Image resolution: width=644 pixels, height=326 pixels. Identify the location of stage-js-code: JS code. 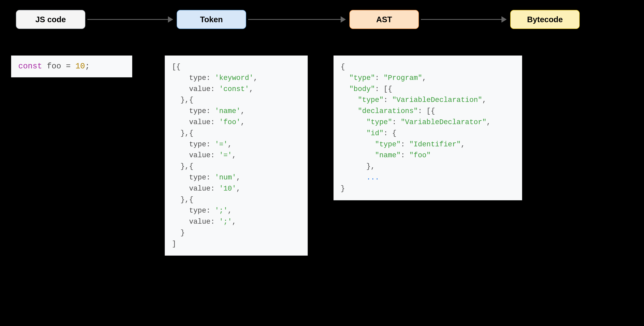
(50, 19).